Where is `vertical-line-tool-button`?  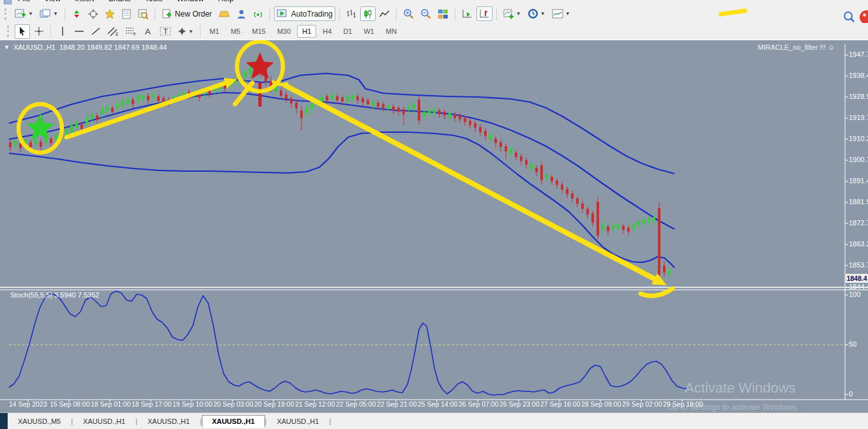
vertical-line-tool-button is located at coordinates (63, 32).